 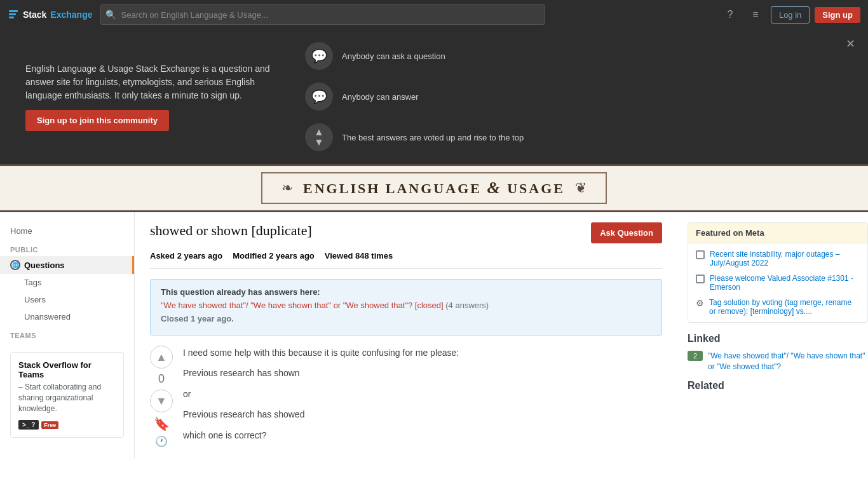 I want to click on asked-meta: Asked 2 years ago, so click(x=186, y=255).